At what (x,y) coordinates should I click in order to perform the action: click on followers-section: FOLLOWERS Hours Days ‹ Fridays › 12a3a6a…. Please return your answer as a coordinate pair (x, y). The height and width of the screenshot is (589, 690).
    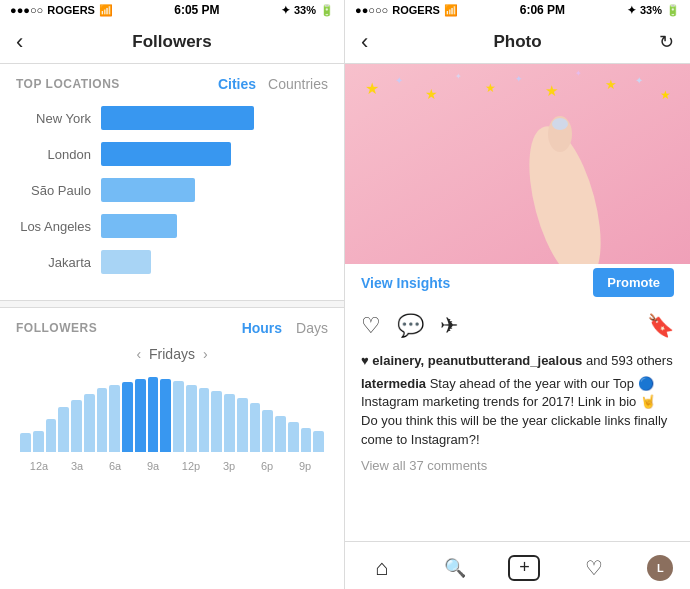
    Looking at the image, I should click on (172, 394).